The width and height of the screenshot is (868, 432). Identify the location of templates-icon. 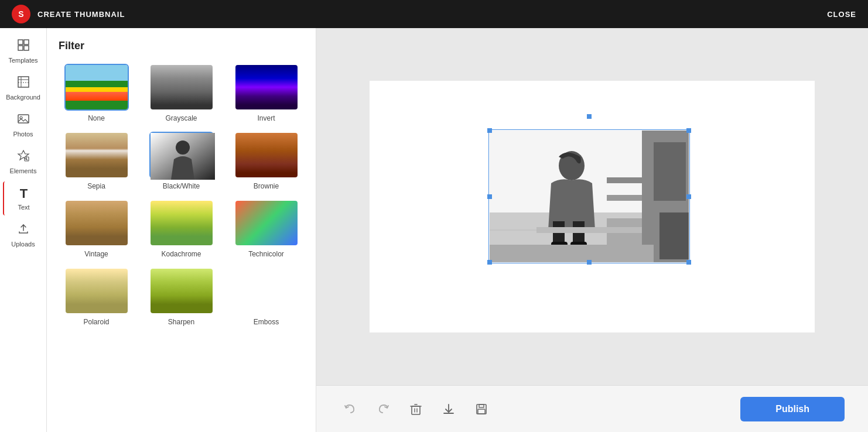
(23, 47).